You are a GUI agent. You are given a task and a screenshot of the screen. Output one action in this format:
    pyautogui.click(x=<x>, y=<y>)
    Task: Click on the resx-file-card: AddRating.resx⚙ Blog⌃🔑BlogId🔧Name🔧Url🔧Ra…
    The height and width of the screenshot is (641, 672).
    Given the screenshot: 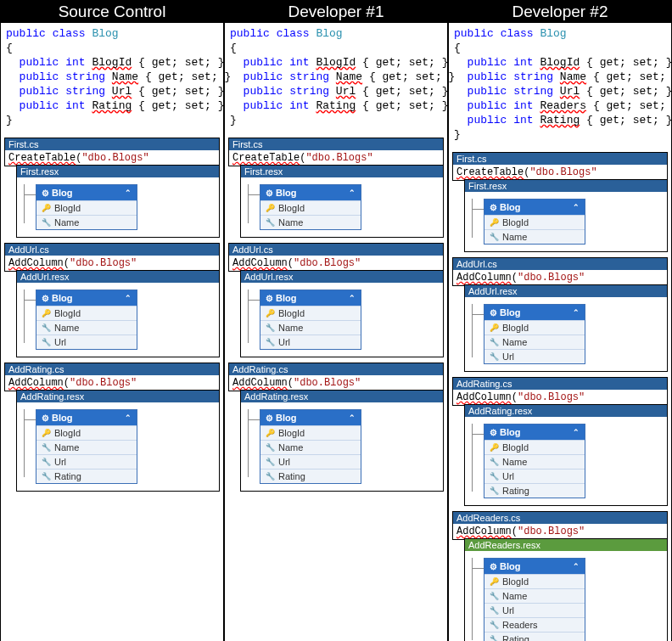 What is the action you would take?
    pyautogui.click(x=342, y=441)
    